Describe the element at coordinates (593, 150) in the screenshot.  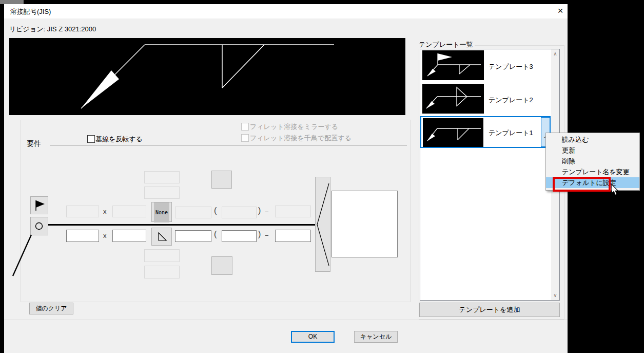
I see `menu-item-update: 更新` at that location.